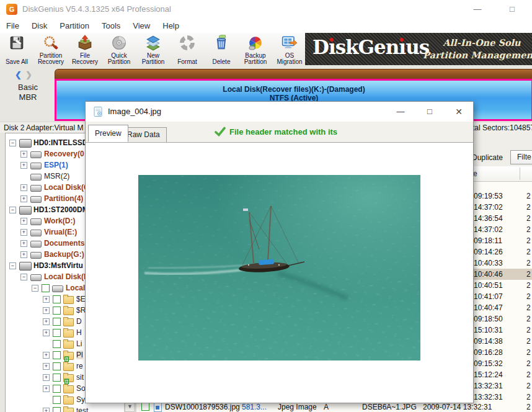 The image size is (532, 412). What do you see at coordinates (255, 43) in the screenshot?
I see `backup-partition-icon` at bounding box center [255, 43].